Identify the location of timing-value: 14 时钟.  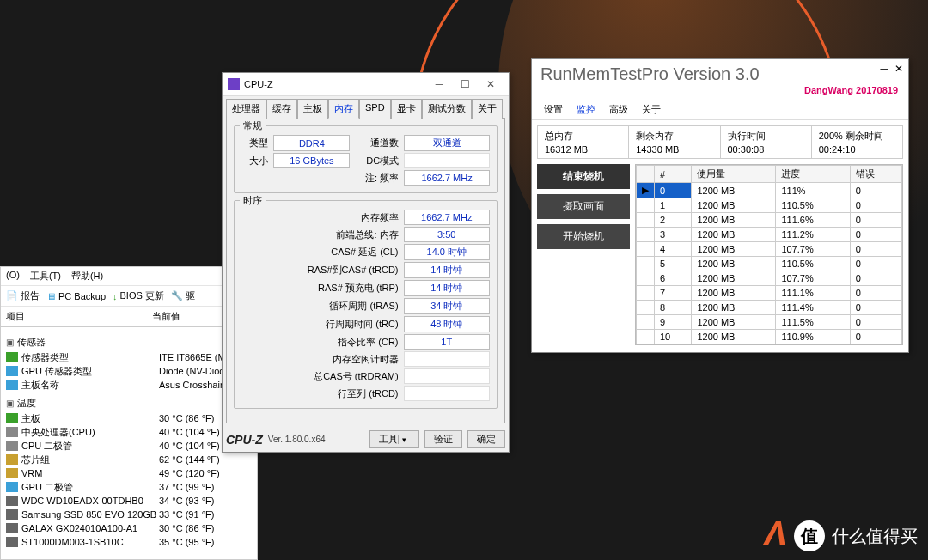
(447, 270).